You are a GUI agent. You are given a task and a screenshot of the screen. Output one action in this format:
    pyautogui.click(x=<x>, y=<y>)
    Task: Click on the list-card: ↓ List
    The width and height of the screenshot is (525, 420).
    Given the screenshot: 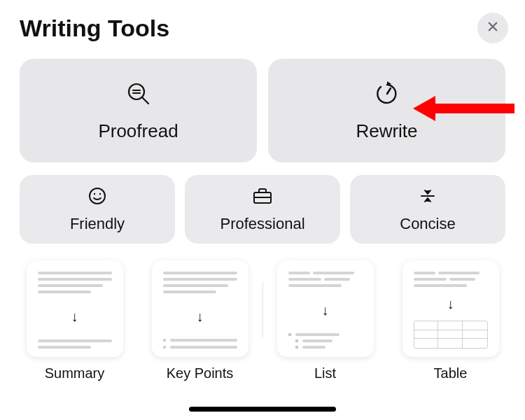 What is the action you would take?
    pyautogui.click(x=325, y=321)
    